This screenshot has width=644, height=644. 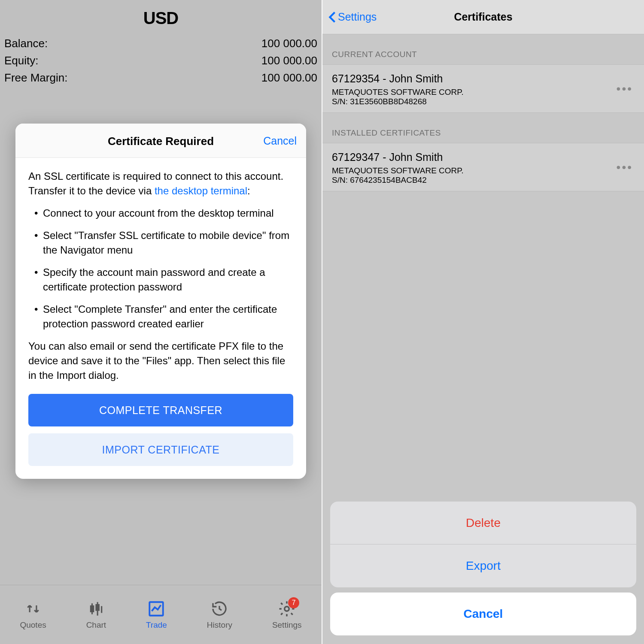 What do you see at coordinates (483, 523) in the screenshot?
I see `delete-button: Delete` at bounding box center [483, 523].